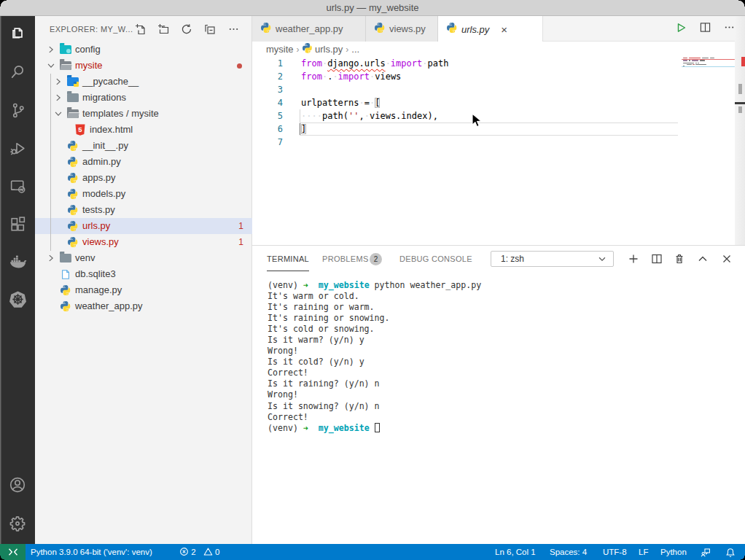 This screenshot has height=560, width=745. What do you see at coordinates (370, 116) in the screenshot?
I see `code-text: ····path('',·views.index),` at bounding box center [370, 116].